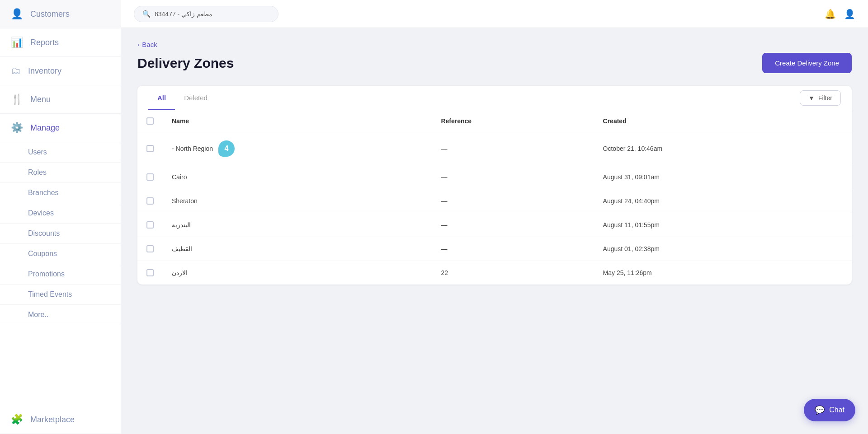  What do you see at coordinates (17, 14) in the screenshot?
I see `customers-icon: 👤` at bounding box center [17, 14].